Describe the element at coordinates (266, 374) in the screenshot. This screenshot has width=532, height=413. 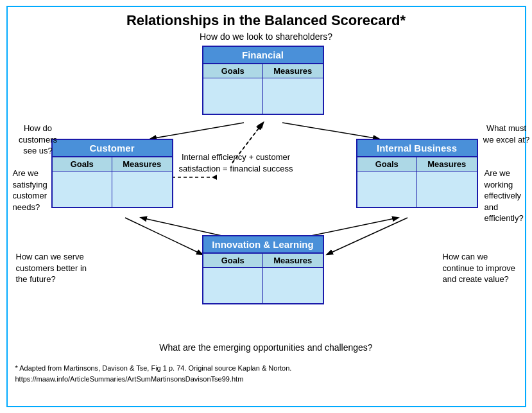
I see `footer-note: * Adapted from Martinsons, Davison & Tse…` at that location.